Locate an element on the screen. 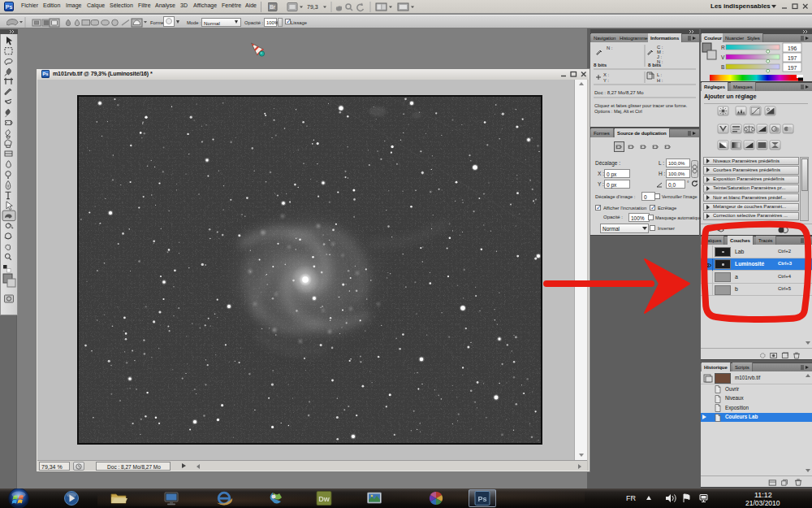 This screenshot has width=812, height=508. svg-text: V is located at coordinates (723, 57).